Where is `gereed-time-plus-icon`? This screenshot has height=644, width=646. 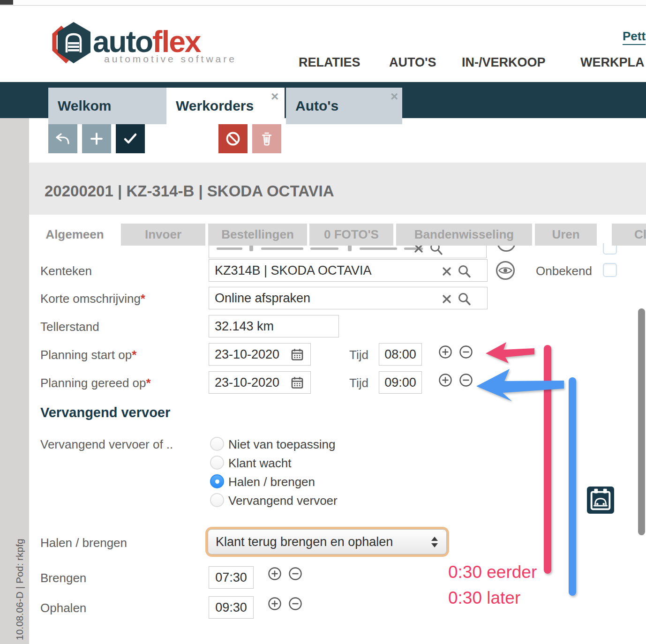
gereed-time-plus-icon is located at coordinates (445, 380).